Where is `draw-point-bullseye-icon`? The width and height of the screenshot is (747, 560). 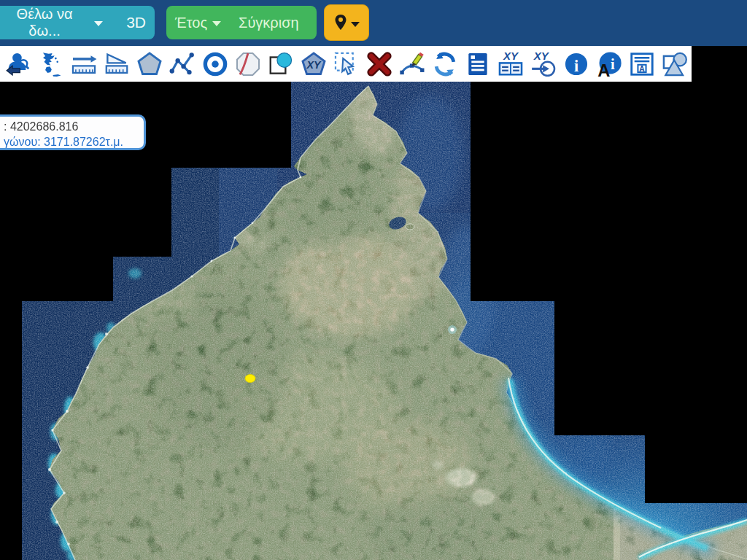
draw-point-bullseye-icon is located at coordinates (214, 64).